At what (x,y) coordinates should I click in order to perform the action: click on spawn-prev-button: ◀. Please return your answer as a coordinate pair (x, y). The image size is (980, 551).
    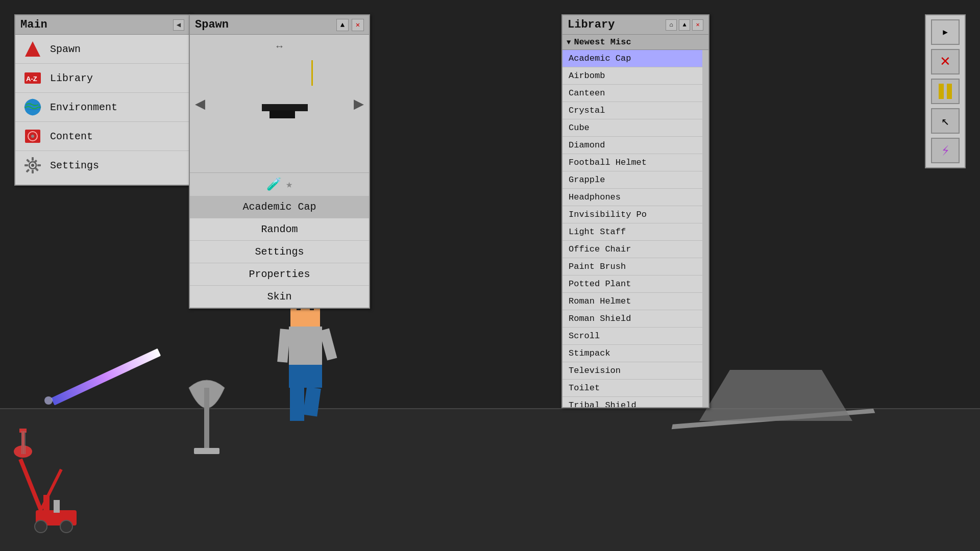
    Looking at the image, I should click on (200, 104).